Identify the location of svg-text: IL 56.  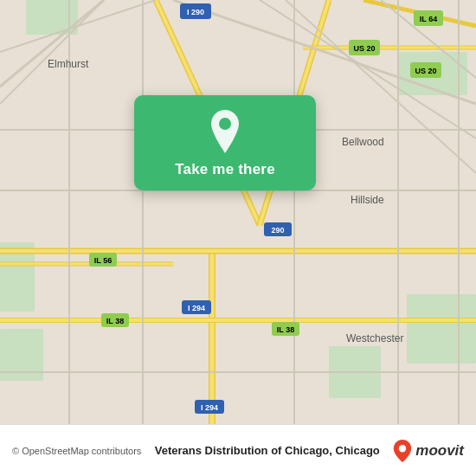
(103, 261).